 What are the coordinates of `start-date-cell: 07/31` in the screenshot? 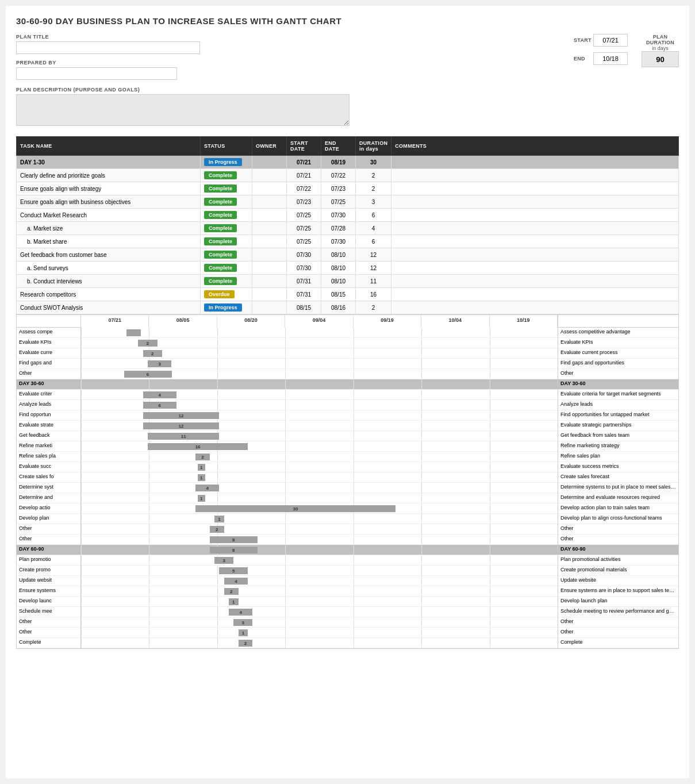 It's located at (304, 282).